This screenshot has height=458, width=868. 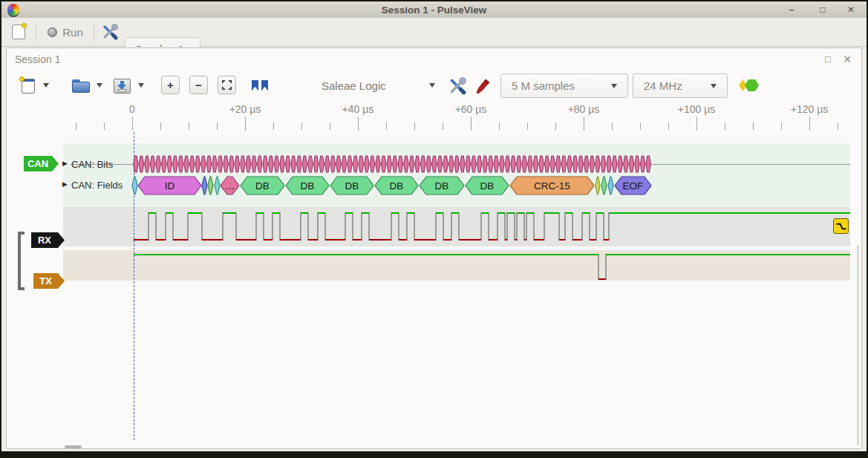 I want to click on row-label-can-bits: CAN: Bits, so click(x=92, y=165).